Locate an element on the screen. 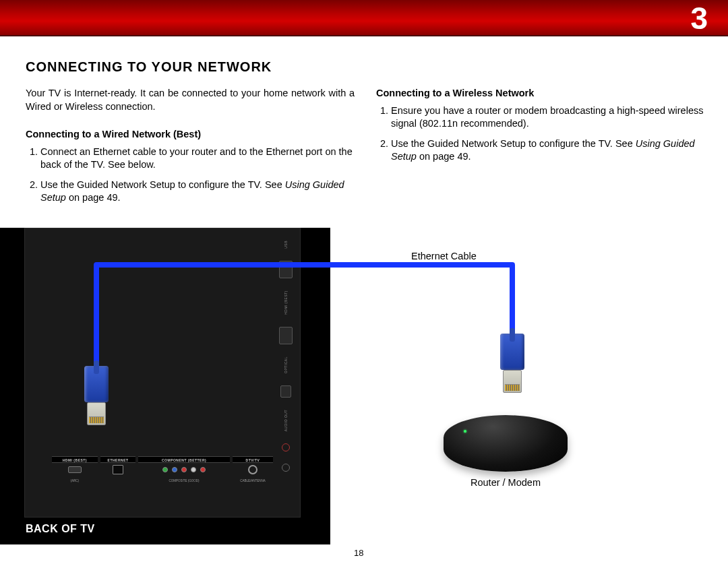 The image size is (728, 562). component-label: COMPONENT (BETTER) is located at coordinates (183, 460).